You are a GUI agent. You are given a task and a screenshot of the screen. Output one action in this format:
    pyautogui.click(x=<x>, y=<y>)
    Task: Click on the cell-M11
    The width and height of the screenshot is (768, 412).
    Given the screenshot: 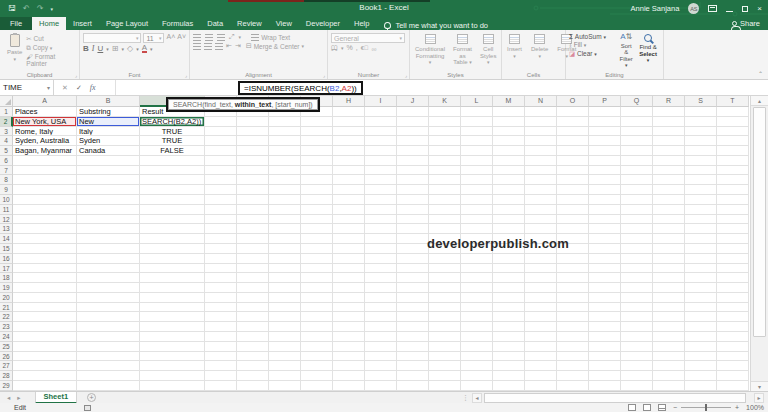 What is the action you would take?
    pyautogui.click(x=509, y=210)
    